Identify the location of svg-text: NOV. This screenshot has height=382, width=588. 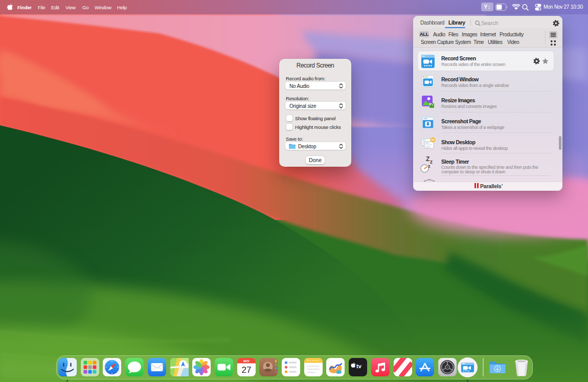
(246, 361).